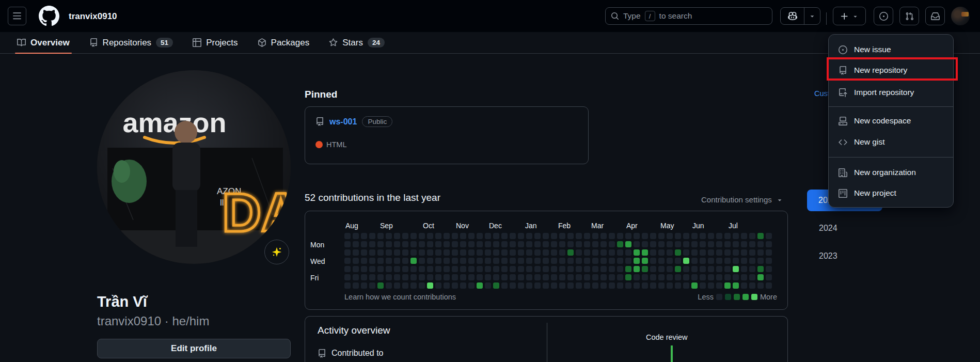 This screenshot has width=980, height=362. Describe the element at coordinates (800, 16) in the screenshot. I see `copilot-button` at that location.